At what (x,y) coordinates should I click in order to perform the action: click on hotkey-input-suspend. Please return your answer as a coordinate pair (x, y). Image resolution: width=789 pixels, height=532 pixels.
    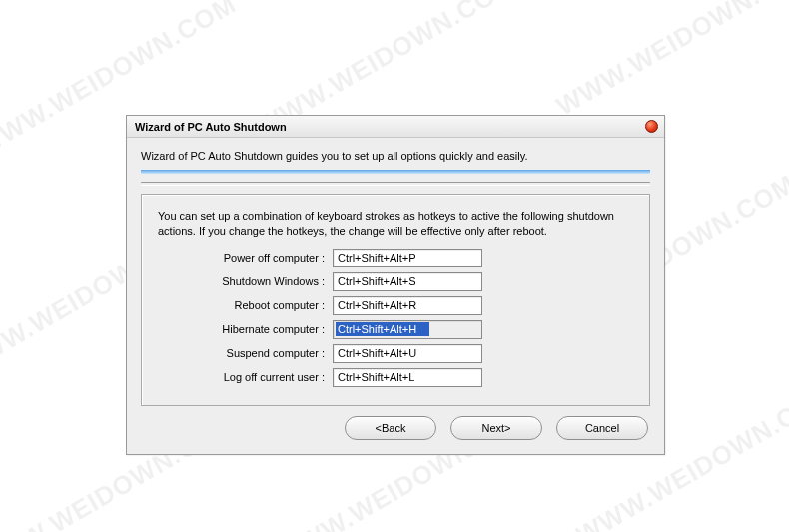
    Looking at the image, I should click on (407, 353).